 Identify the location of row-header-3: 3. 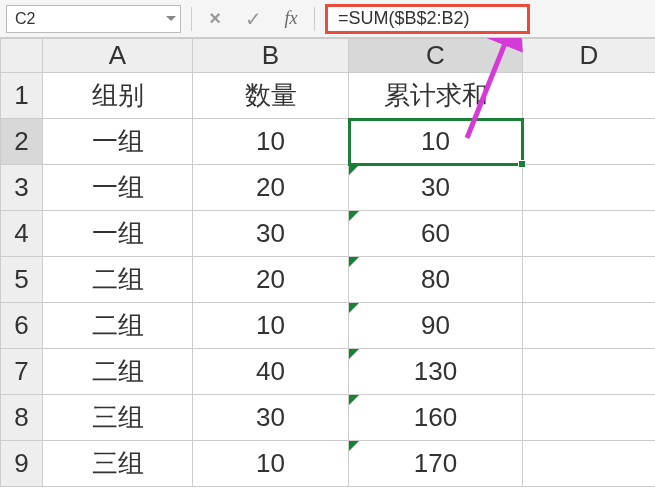
(22, 188).